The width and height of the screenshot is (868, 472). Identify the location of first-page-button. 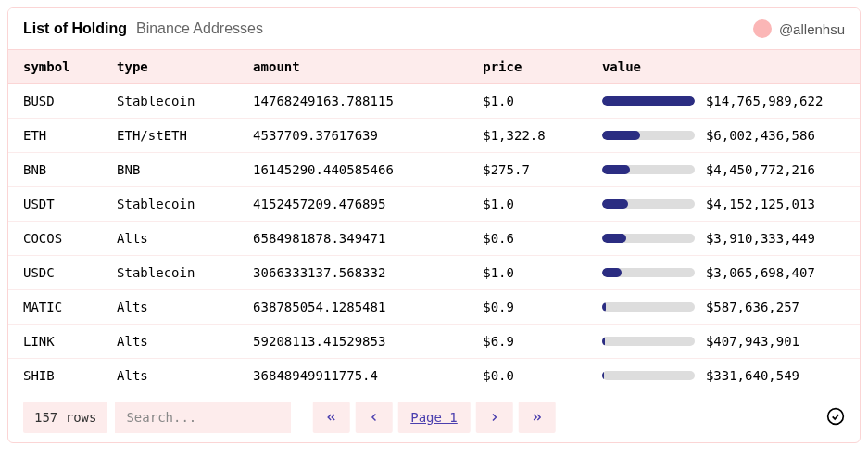
(331, 417).